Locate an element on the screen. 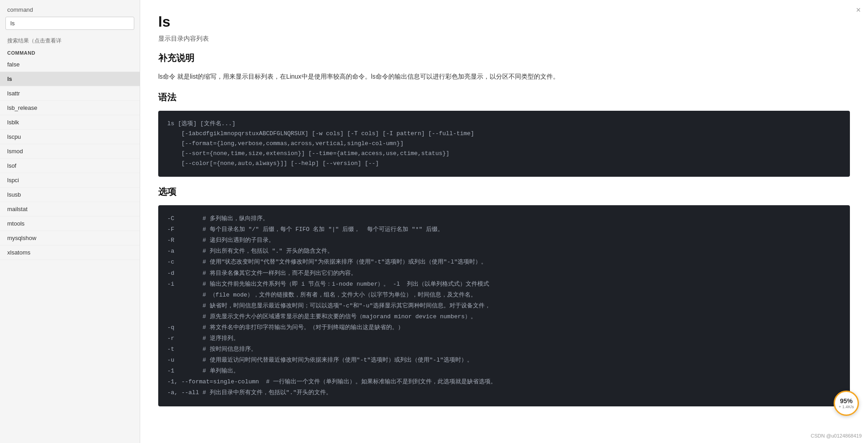 The width and height of the screenshot is (868, 443). search-input is located at coordinates (70, 24).